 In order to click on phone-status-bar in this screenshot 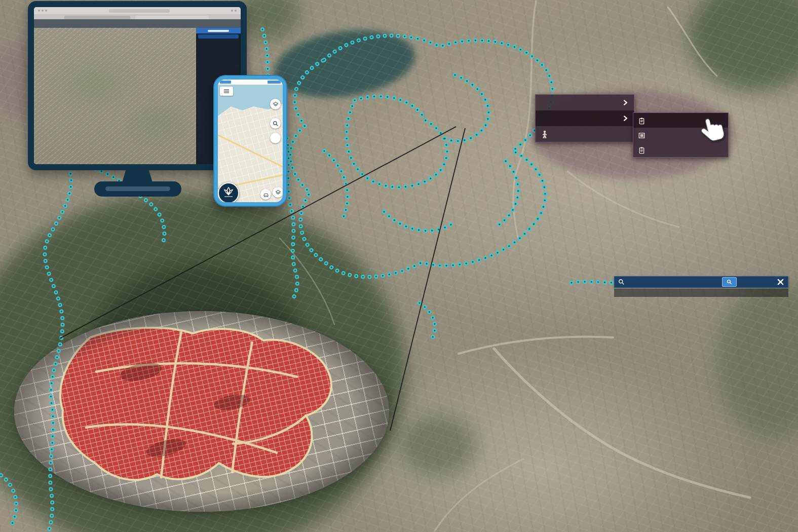, I will do `click(250, 82)`.